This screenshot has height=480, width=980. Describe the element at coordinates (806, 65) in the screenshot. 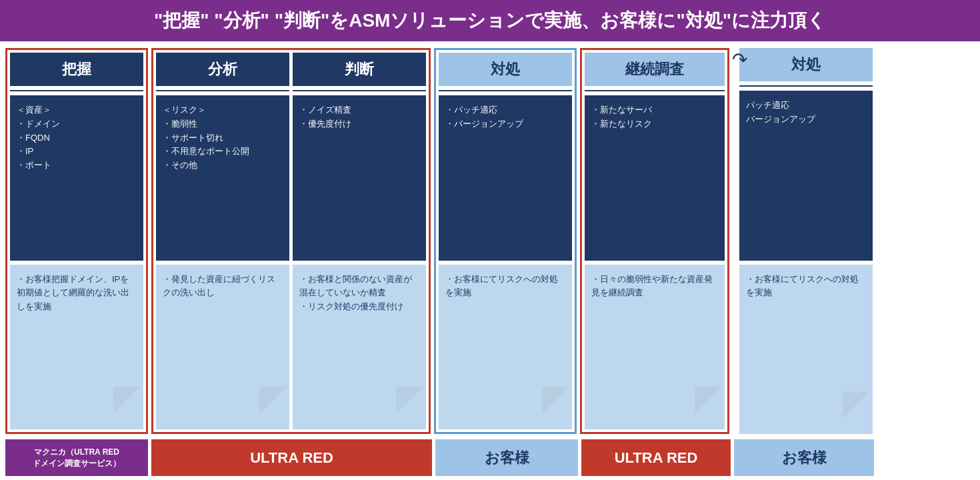

I see `col-header-taisho2: 対処` at that location.